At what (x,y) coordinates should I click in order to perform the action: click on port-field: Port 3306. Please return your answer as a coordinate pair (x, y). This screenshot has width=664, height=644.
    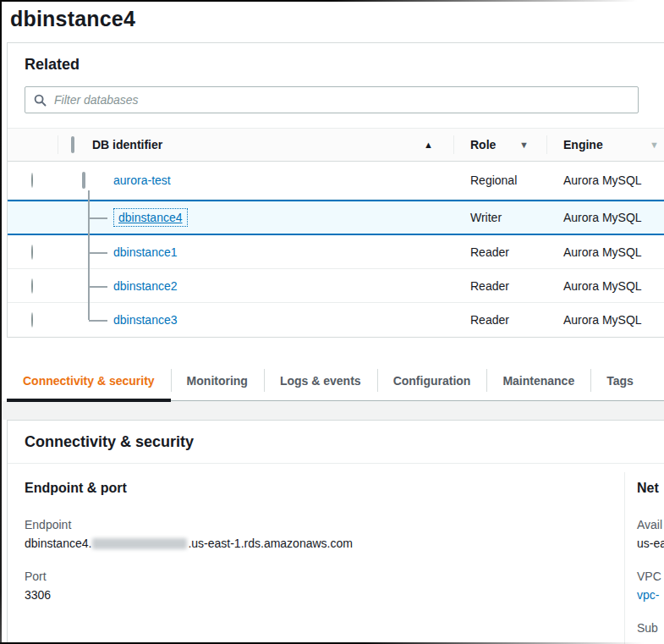
    Looking at the image, I should click on (344, 586).